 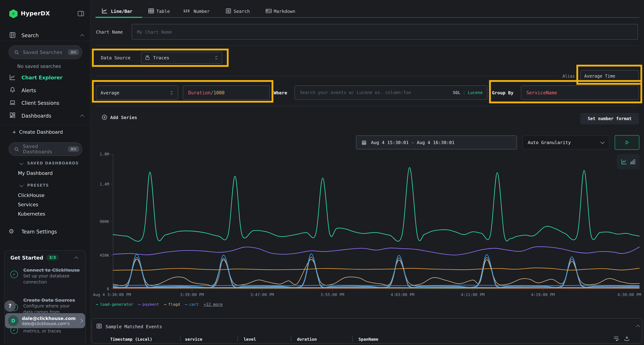 What do you see at coordinates (29, 90) in the screenshot?
I see `sidebar-item-alerts: Alerts` at bounding box center [29, 90].